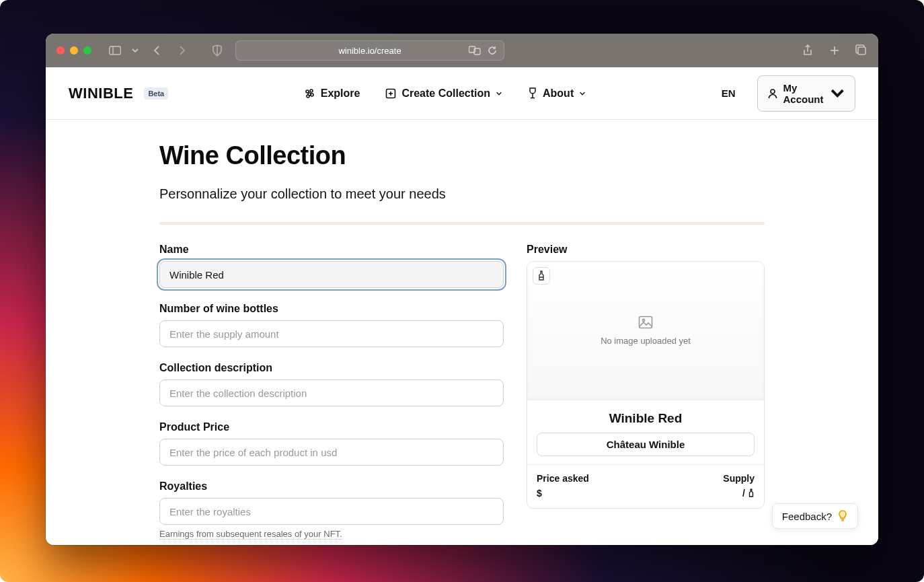  I want to click on description-label: Collection description, so click(332, 368).